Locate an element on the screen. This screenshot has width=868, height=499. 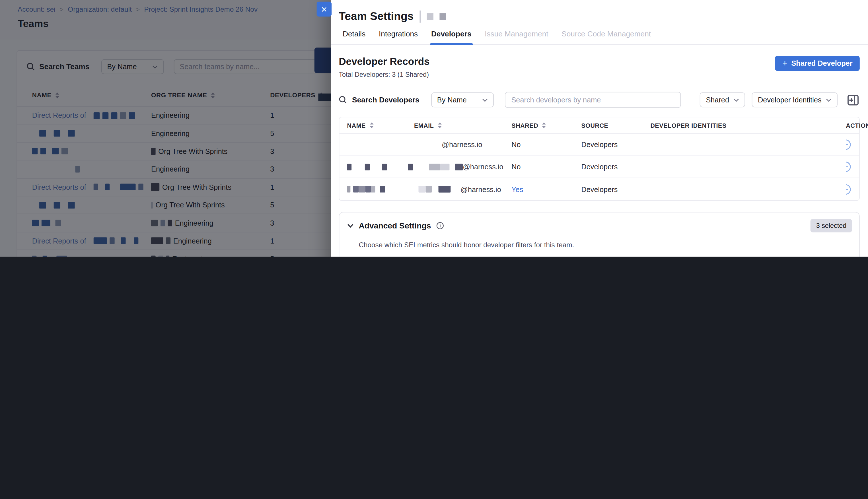
section-title: Developer Records is located at coordinates (384, 62).